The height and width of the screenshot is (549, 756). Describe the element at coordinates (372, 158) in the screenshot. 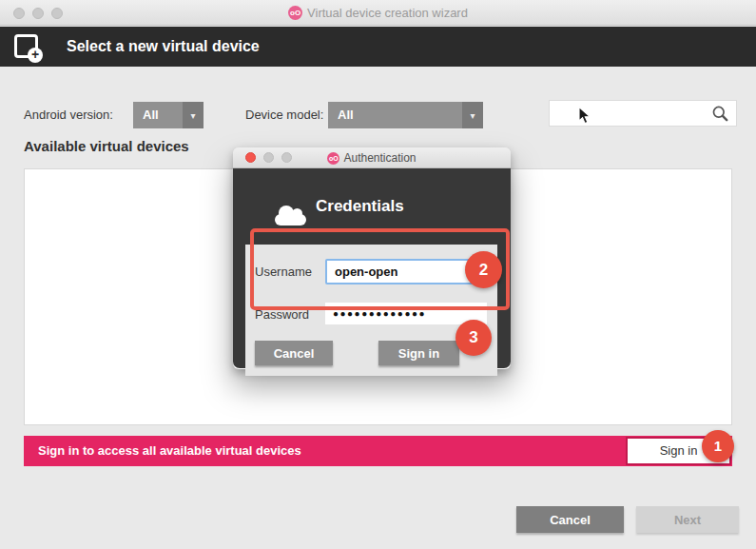

I see `dialog-titlebar: oO Authentication` at that location.